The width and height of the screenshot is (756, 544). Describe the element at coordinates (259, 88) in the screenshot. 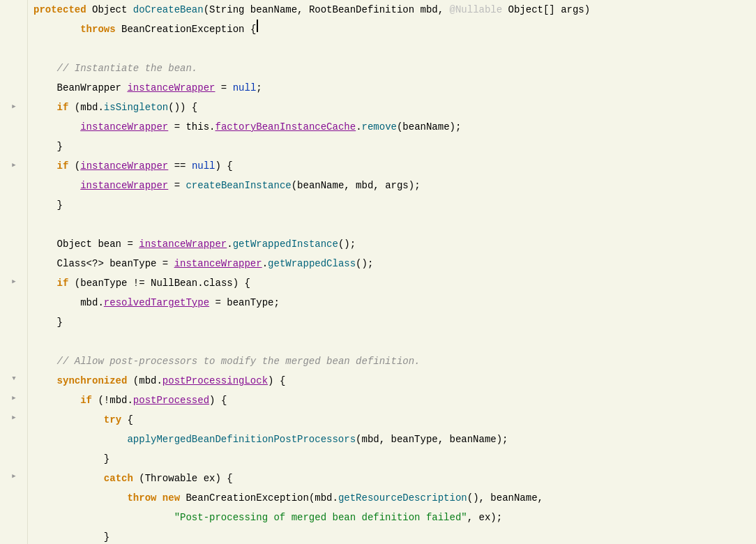

I see `token: ;` at that location.